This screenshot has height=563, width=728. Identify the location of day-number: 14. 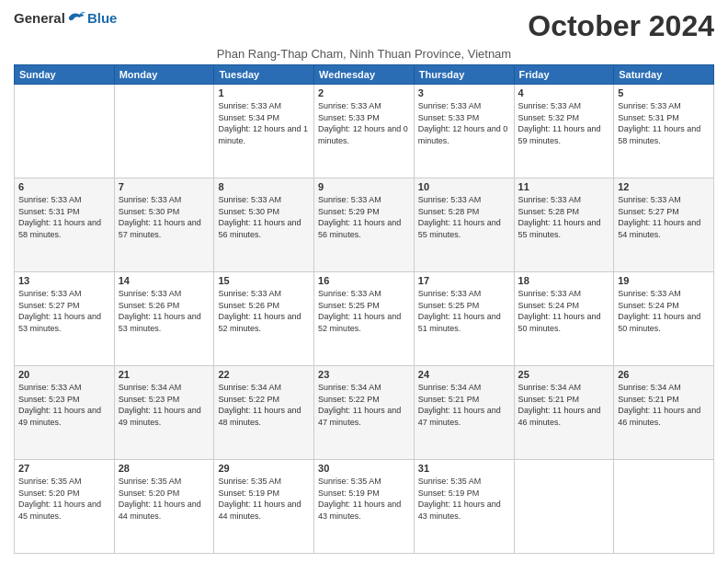
(165, 281).